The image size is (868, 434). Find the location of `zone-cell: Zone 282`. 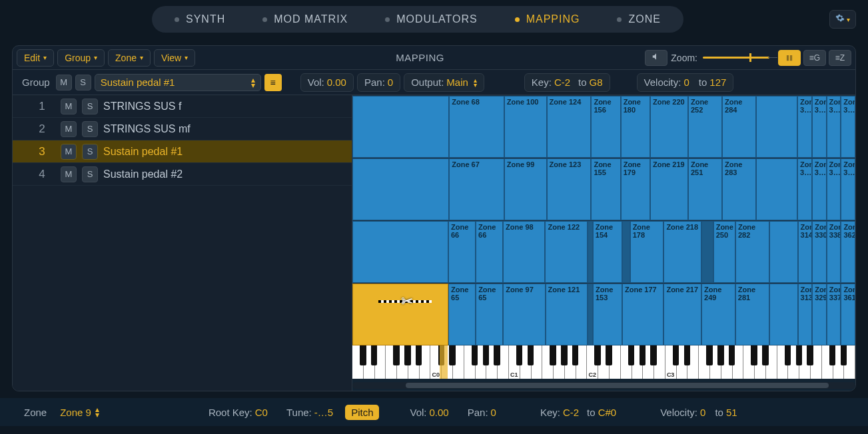

zone-cell: Zone 282 is located at coordinates (753, 252).